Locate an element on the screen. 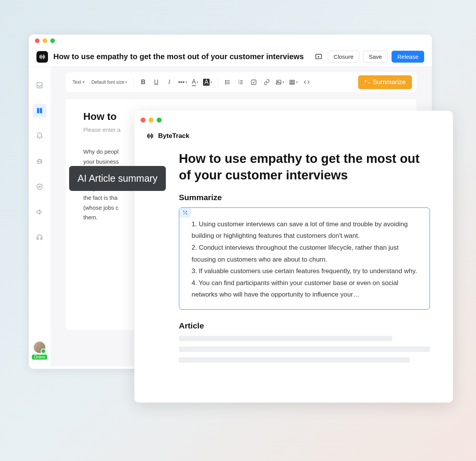 The height and width of the screenshot is (461, 476). sidebar-item-docs is located at coordinates (40, 111).